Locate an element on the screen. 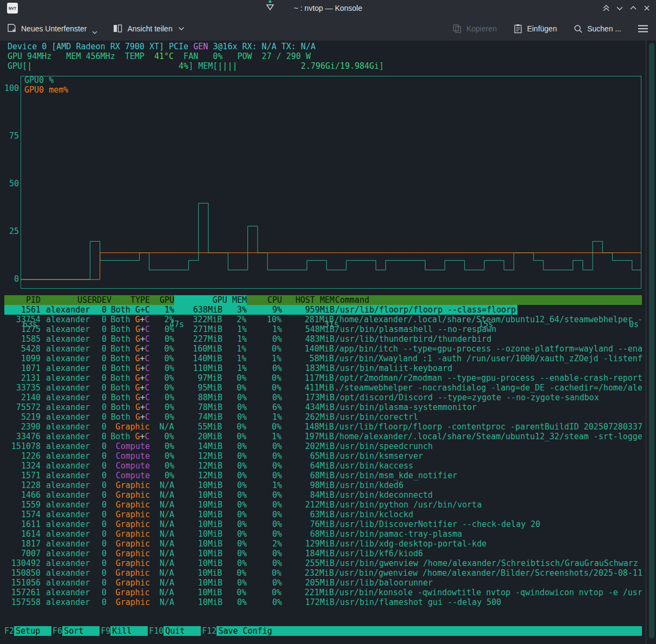  minimize-icon is located at coordinates (620, 8).